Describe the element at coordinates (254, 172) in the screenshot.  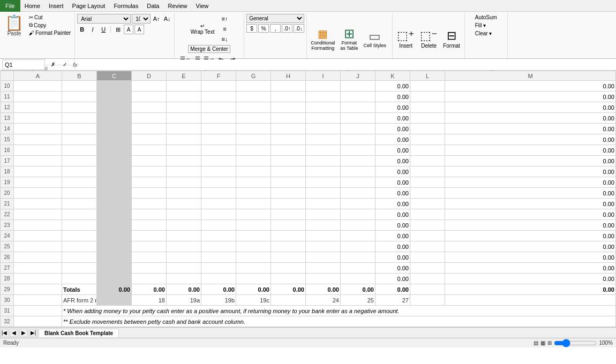
I see `cell-g18` at that location.